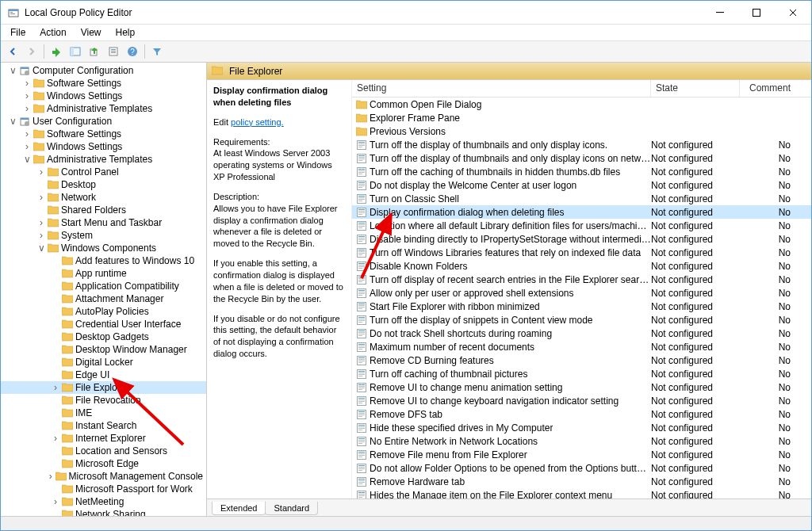  I want to click on list-row: Remove CD Burning featuresNot configured…, so click(582, 360).